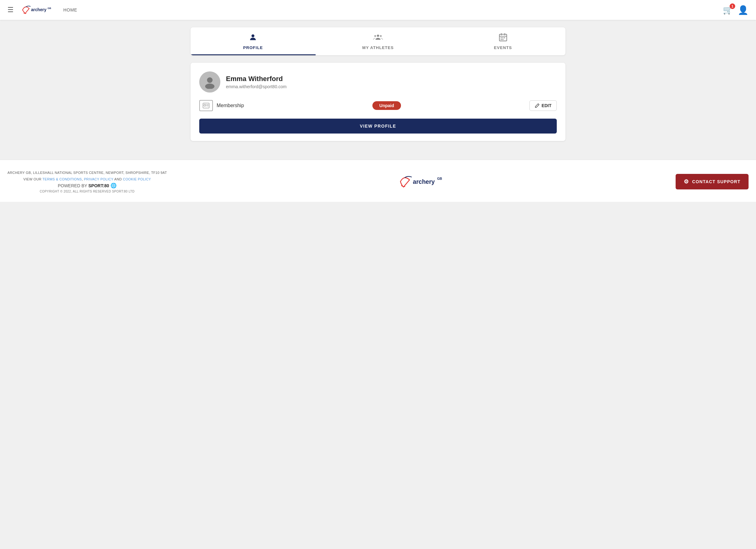  Describe the element at coordinates (378, 48) in the screenshot. I see `tab-my-athletes-label: MY ATHLETES` at that location.